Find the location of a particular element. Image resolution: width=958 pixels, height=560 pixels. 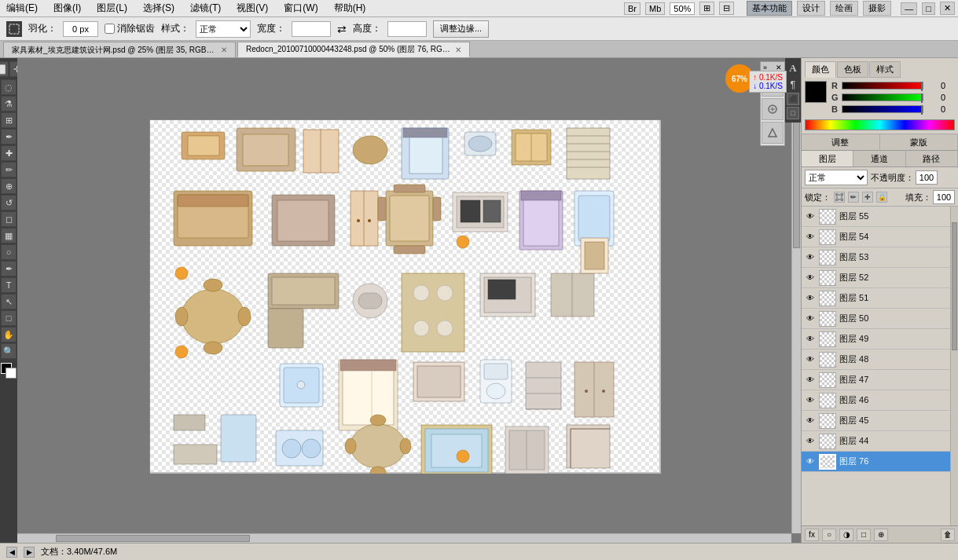

menu-item-help: 帮助(H) is located at coordinates (351, 8).